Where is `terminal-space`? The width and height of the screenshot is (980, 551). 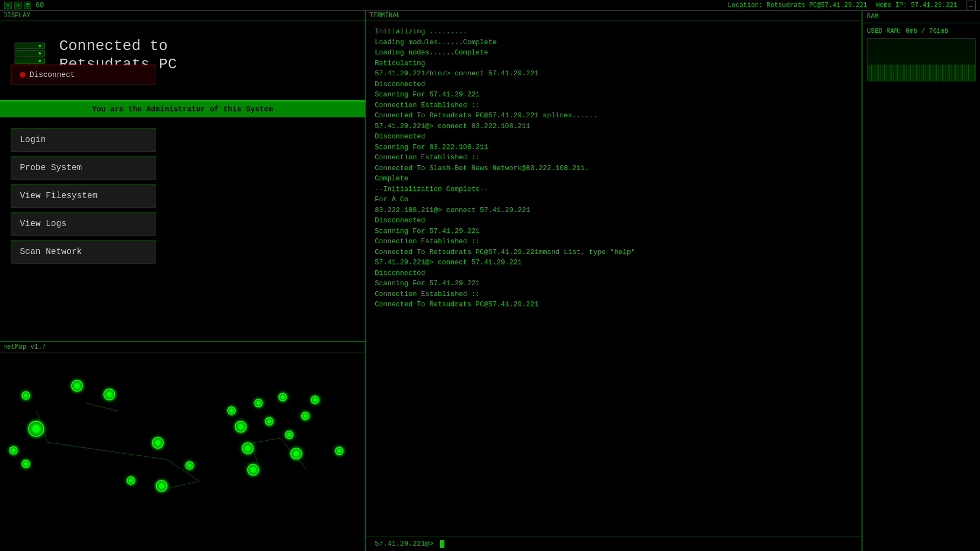
terminal-space is located at coordinates (438, 543).